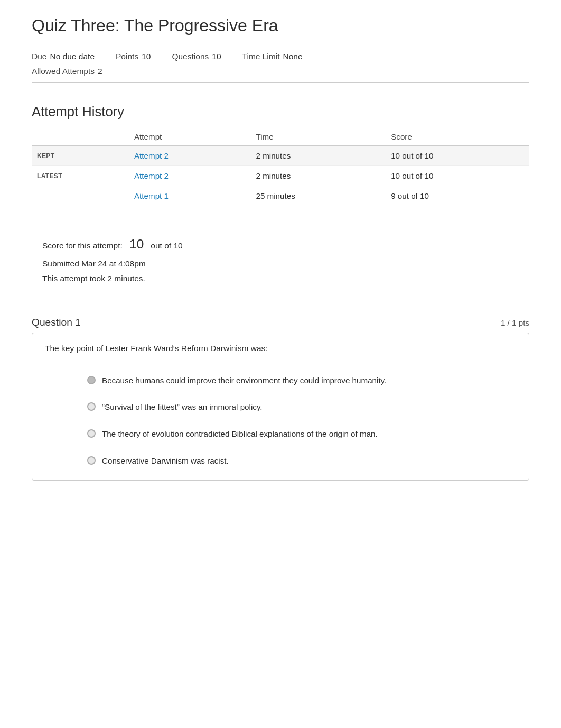 The image size is (561, 728). What do you see at coordinates (302, 407) in the screenshot?
I see `answer-row: “Survival of the fittest” was an immoral…` at bounding box center [302, 407].